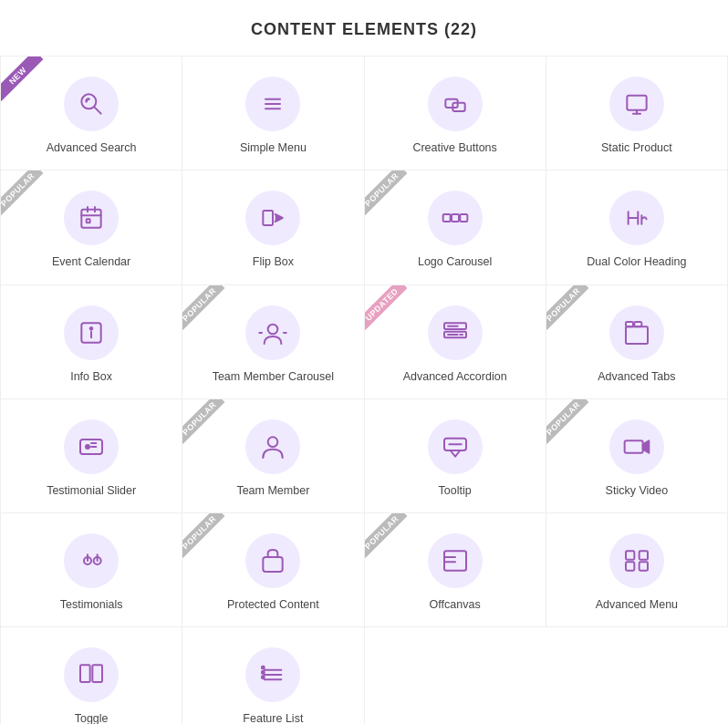 The width and height of the screenshot is (728, 724). I want to click on icon-sticky-video, so click(637, 447).